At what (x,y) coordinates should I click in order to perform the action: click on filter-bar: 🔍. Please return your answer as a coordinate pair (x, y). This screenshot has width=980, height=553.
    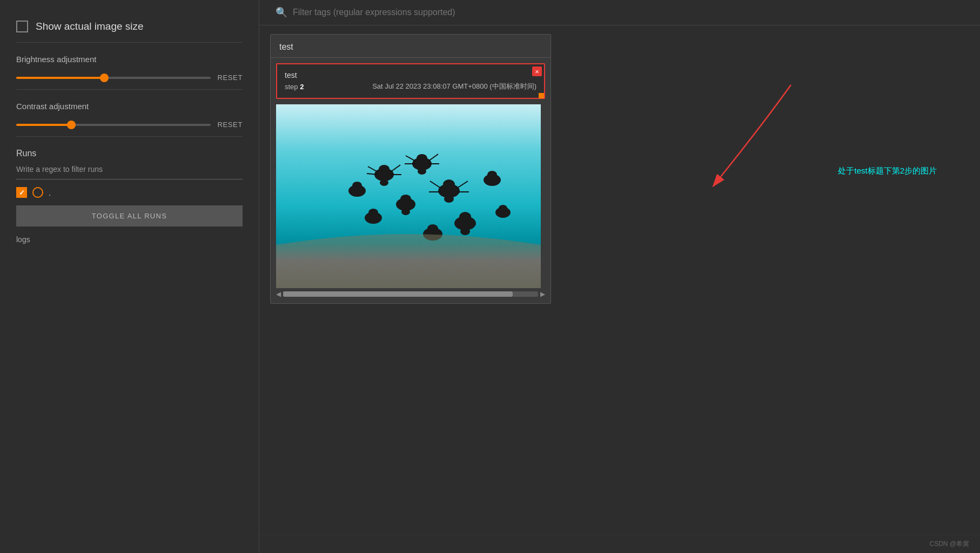
    Looking at the image, I should click on (620, 13).